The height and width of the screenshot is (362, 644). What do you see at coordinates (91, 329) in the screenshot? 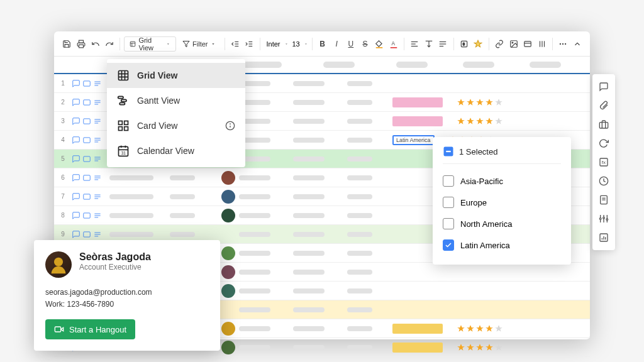
I see `start-hangout-button: Start a Hangout` at bounding box center [91, 329].